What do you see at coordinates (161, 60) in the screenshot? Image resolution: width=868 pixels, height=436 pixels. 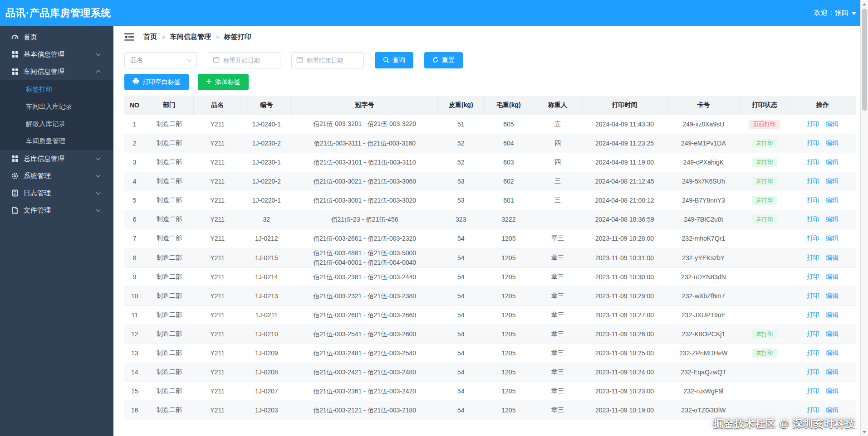 I see `product-name-select: 品名` at bounding box center [161, 60].